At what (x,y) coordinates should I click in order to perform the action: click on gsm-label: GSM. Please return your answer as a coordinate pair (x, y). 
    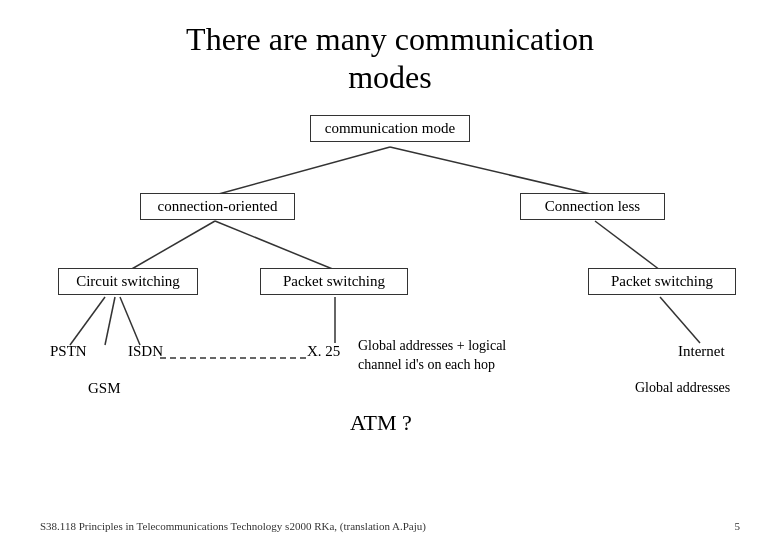
    Looking at the image, I should click on (104, 388).